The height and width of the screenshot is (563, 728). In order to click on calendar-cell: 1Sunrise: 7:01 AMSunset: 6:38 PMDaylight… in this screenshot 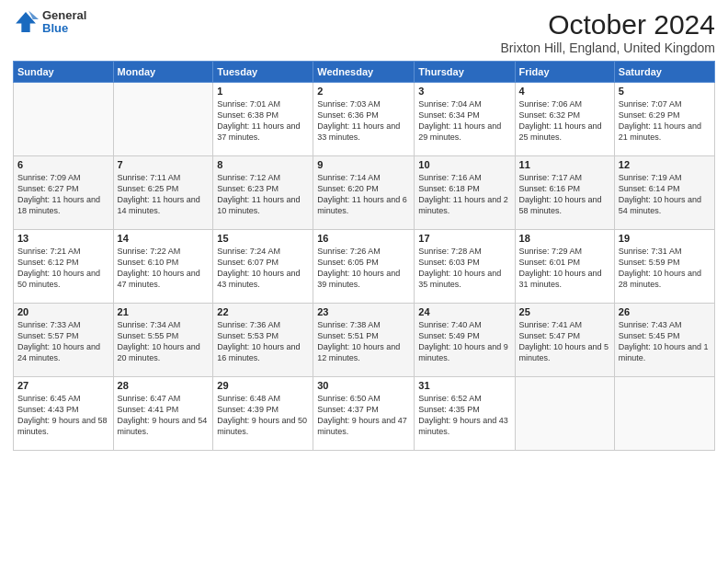, I will do `click(263, 120)`.